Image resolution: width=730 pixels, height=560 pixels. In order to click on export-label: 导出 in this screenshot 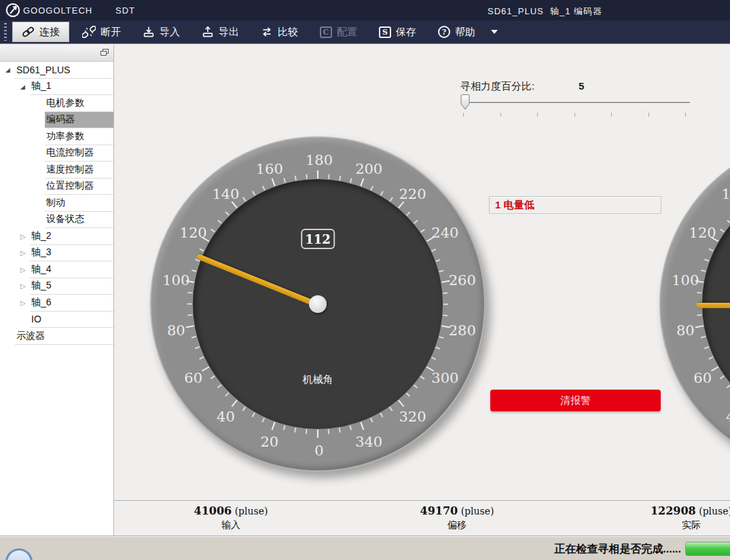, I will do `click(229, 33)`.